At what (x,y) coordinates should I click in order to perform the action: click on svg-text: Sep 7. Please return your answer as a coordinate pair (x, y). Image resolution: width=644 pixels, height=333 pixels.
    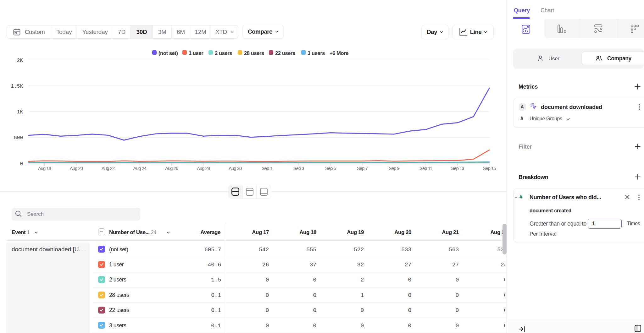
    Looking at the image, I should click on (362, 168).